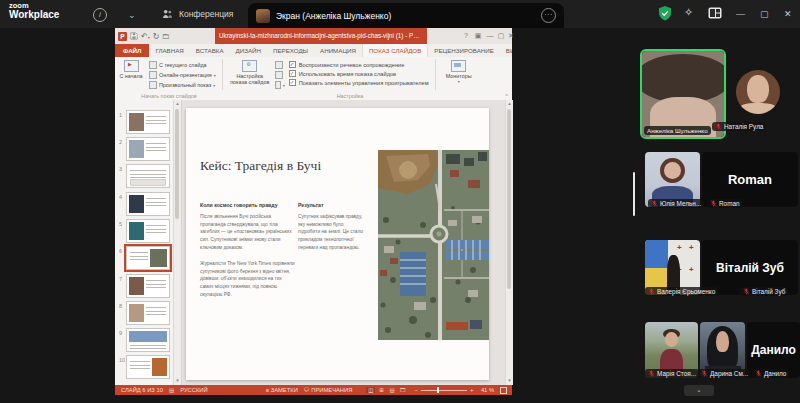 The height and width of the screenshot is (403, 800). What do you see at coordinates (280, 75) in the screenshot?
I see `rehearse-timings-button` at bounding box center [280, 75].